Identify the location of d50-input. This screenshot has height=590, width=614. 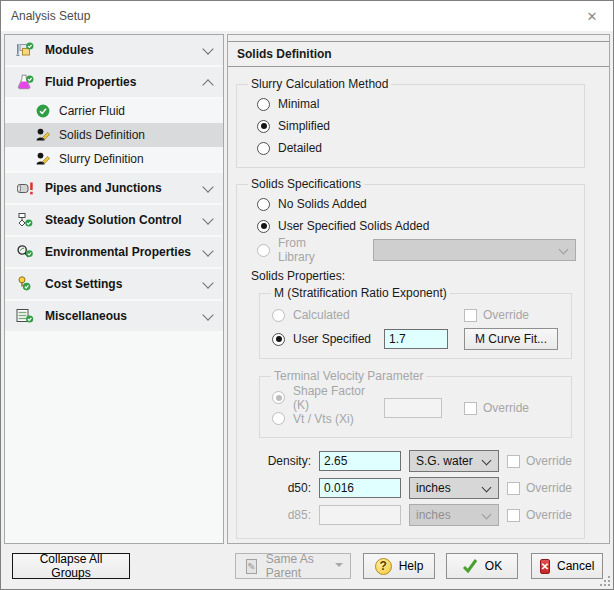
(360, 488).